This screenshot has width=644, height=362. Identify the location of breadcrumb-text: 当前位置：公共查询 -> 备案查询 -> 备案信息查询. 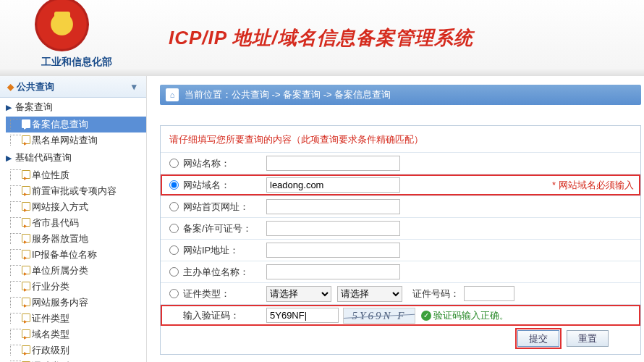
(288, 95).